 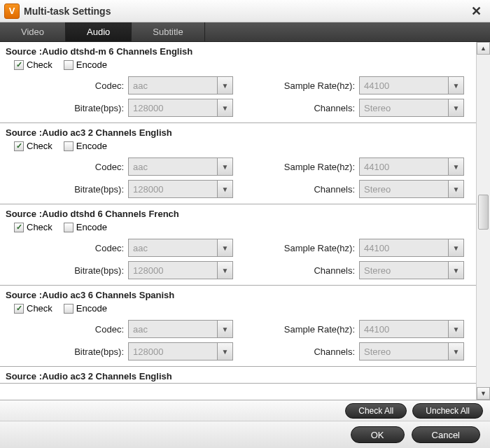 I want to click on cancel-button: Cancel, so click(x=446, y=435).